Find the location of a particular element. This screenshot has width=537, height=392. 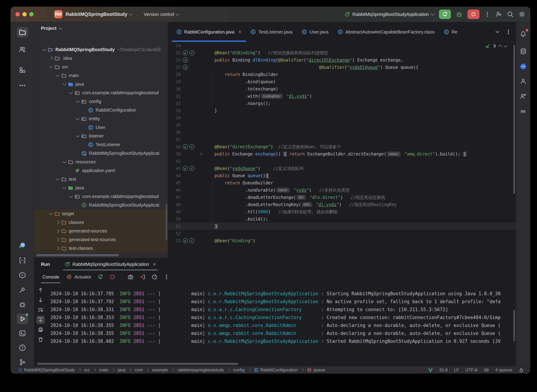

lock-icon is located at coordinates (521, 370).